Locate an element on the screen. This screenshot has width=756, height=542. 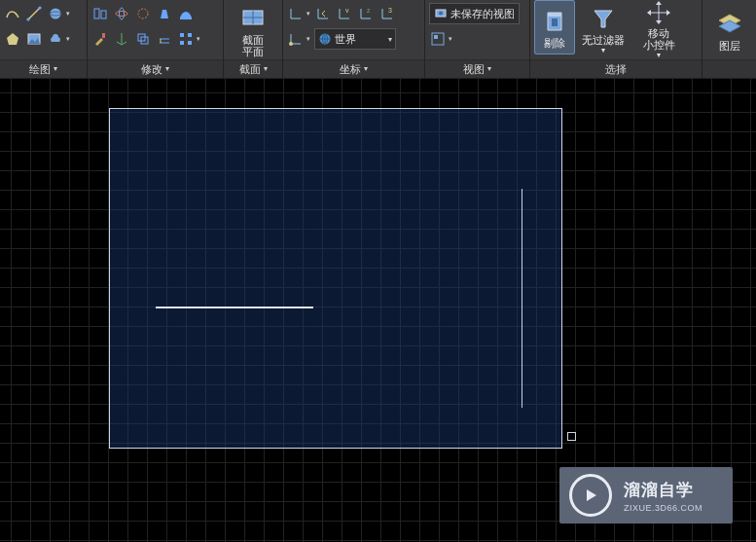
cloud-icon is located at coordinates (55, 39).